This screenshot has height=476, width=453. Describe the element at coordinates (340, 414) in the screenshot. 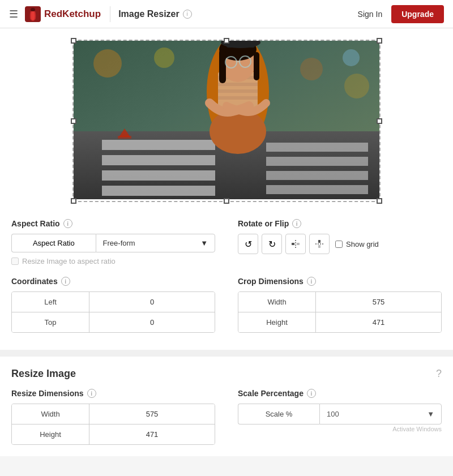

I see `scale-dropdown-row: Scale % 100 ▼` at that location.